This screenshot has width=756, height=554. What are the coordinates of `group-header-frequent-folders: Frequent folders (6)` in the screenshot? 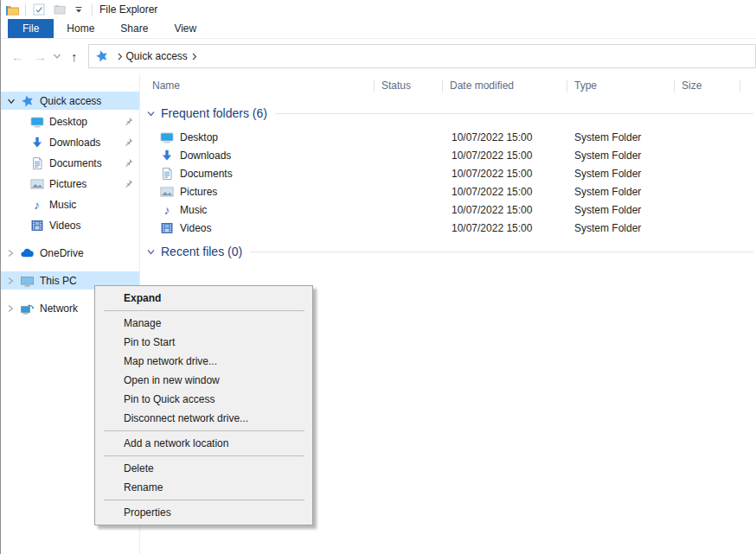 It's located at (448, 113).